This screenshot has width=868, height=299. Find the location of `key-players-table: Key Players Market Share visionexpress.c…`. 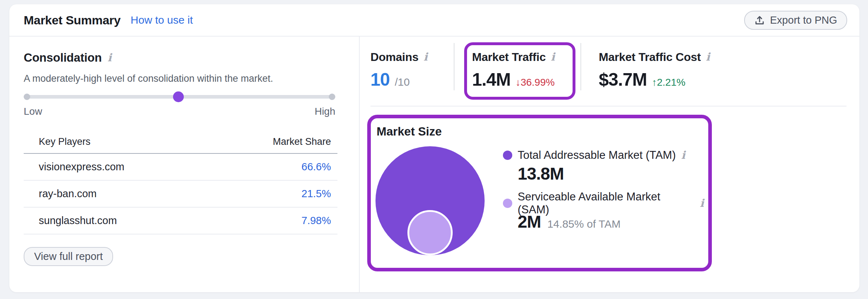

key-players-table: Key Players Market Share visionexpress.c… is located at coordinates (181, 182).